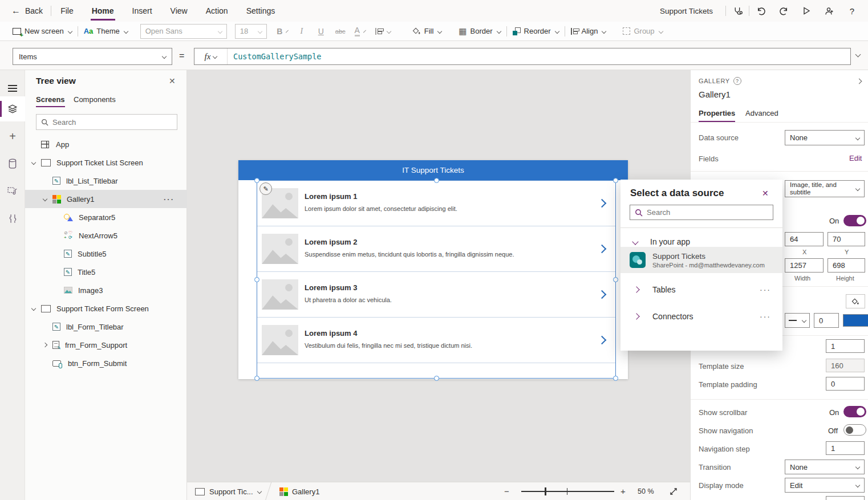 The height and width of the screenshot is (500, 868). I want to click on tree-item-nextarrow5: ⊘♡+⟳ NextArrow5, so click(106, 235).